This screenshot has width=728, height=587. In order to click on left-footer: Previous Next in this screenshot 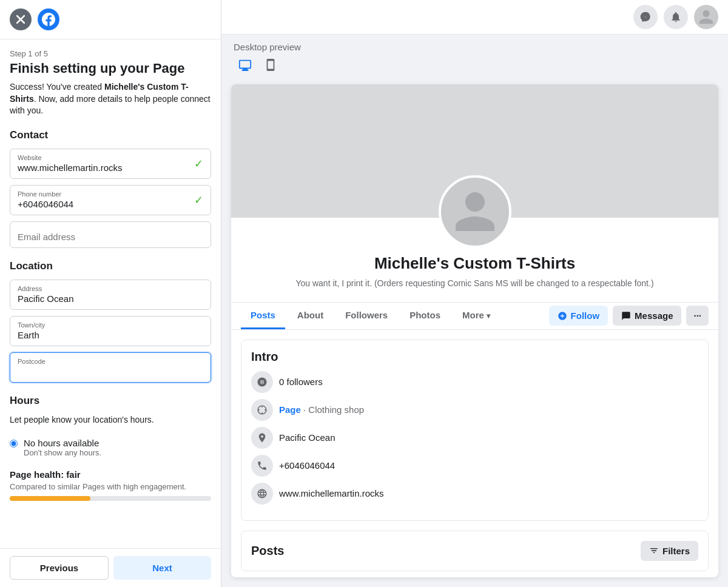, I will do `click(110, 568)`.